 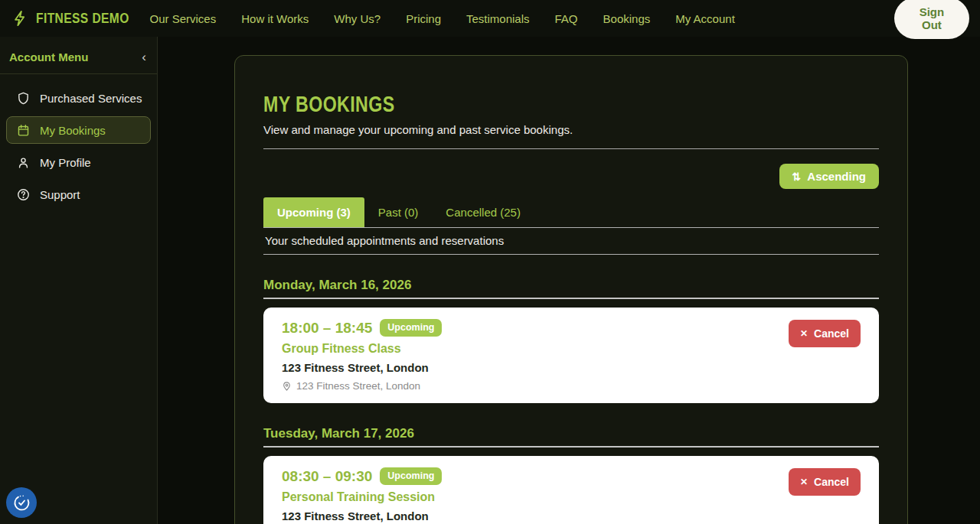 What do you see at coordinates (571, 490) in the screenshot?
I see `booking-card: 08:30 – 09:30 Upcoming ✕ Cancel Personal…` at bounding box center [571, 490].